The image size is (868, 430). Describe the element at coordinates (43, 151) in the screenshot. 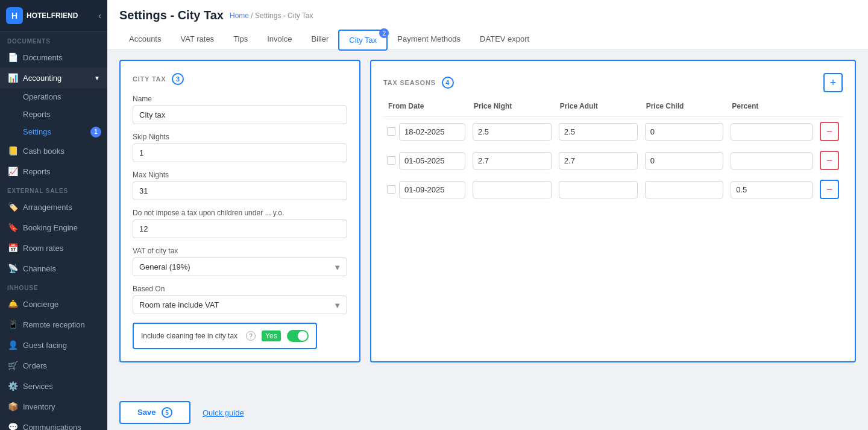

I see `cashbooks-label: Cash books` at that location.